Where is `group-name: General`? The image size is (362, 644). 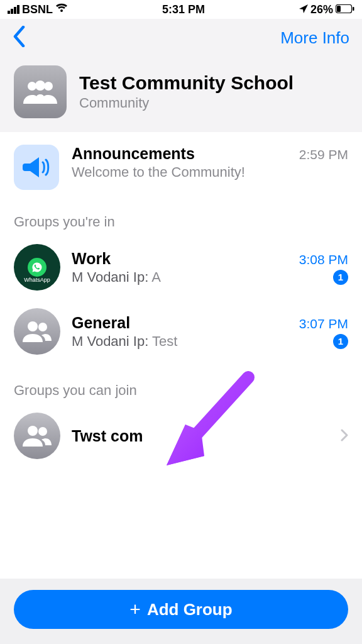
group-name: General is located at coordinates (101, 323).